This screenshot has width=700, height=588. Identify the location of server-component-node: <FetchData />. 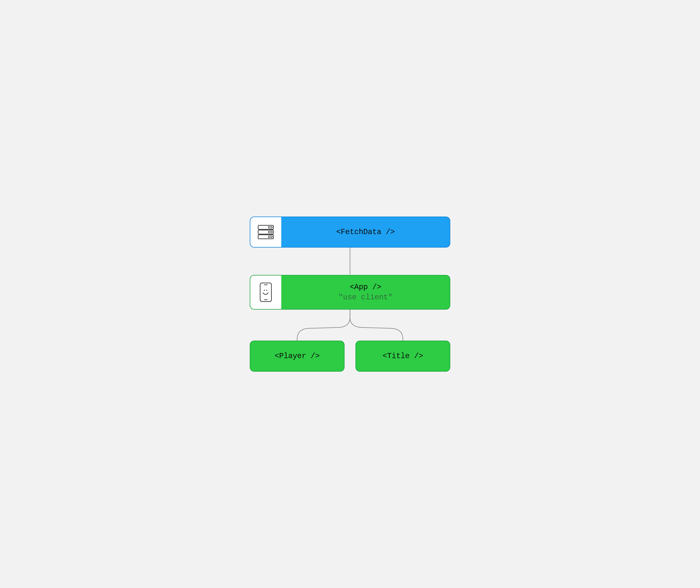
(350, 232).